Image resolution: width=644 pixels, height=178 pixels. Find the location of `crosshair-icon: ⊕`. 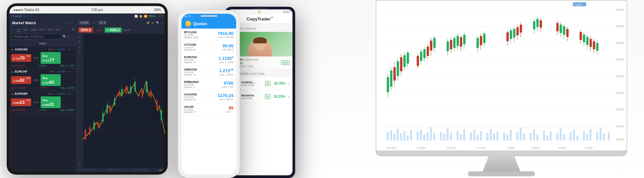

crosshair-icon: ⊕ is located at coordinates (153, 23).